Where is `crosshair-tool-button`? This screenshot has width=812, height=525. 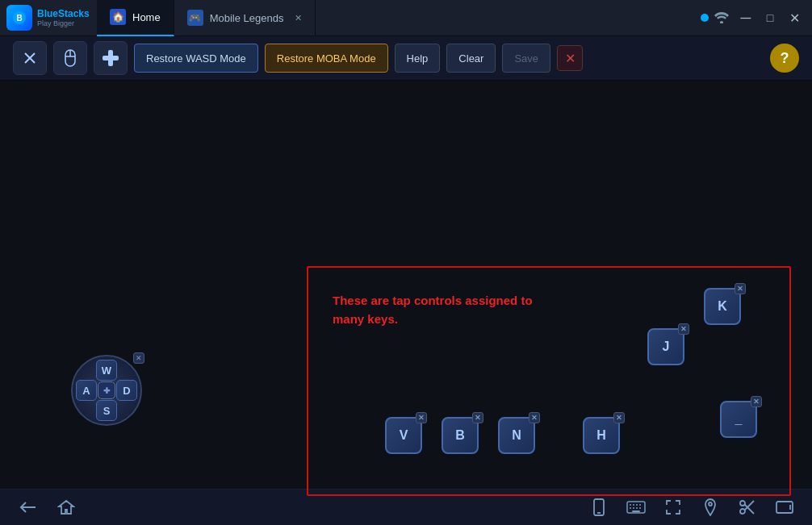 crosshair-tool-button is located at coordinates (30, 58).